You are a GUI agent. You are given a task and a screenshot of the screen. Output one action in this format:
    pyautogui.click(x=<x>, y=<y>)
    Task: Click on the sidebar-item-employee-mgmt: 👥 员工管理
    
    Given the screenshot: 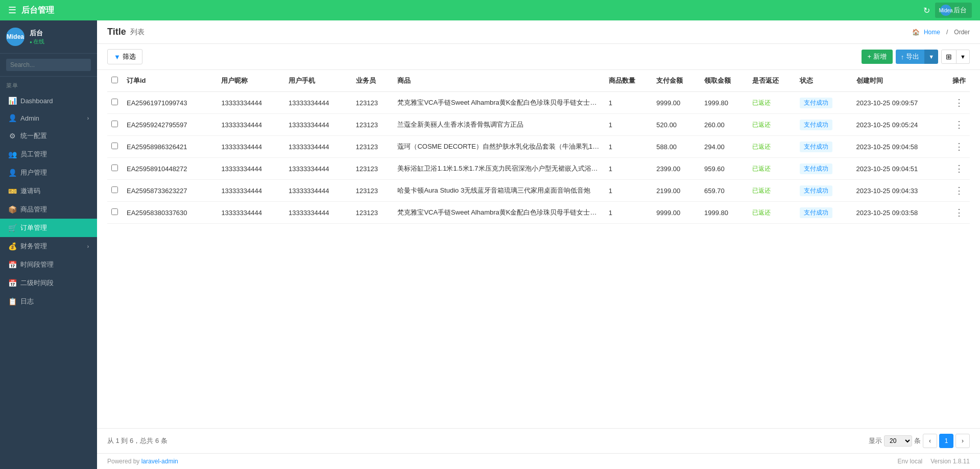 What is the action you would take?
    pyautogui.click(x=49, y=154)
    